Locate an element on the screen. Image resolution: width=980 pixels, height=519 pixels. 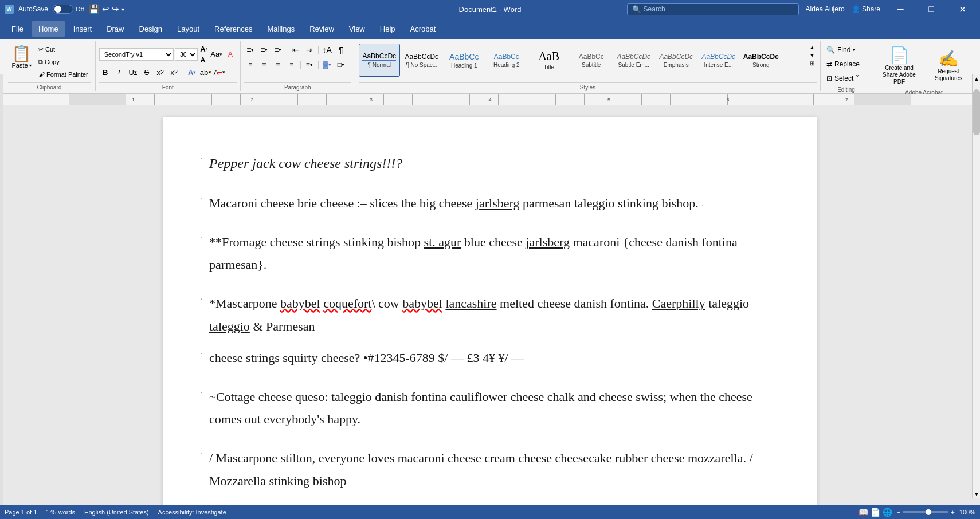
line-spacing-button: ≡▾ is located at coordinates (309, 65).